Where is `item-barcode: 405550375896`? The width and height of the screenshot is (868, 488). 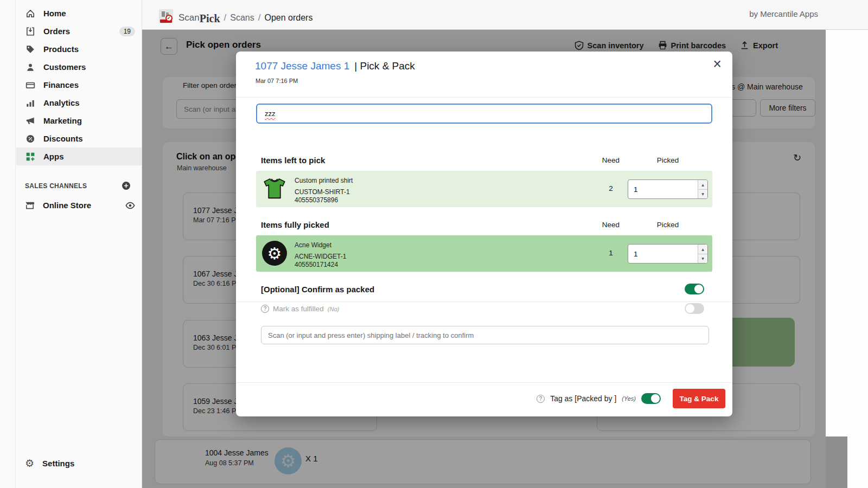
item-barcode: 405550375896 is located at coordinates (316, 200).